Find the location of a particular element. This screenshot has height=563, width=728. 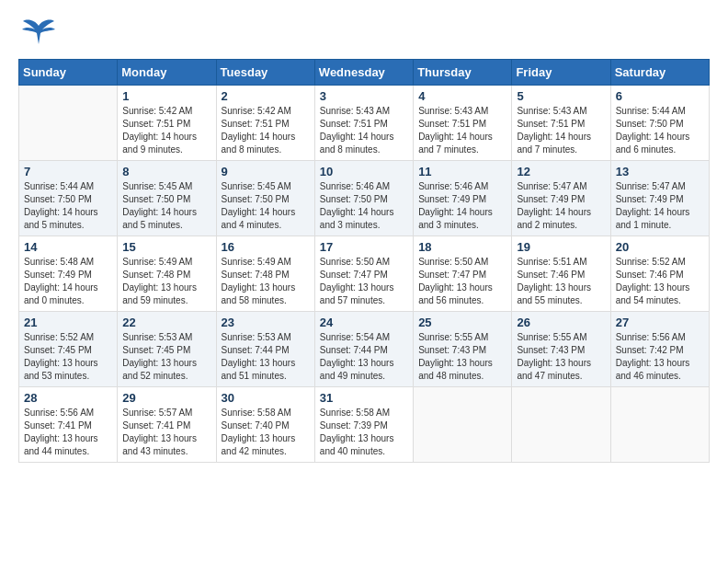

day-number: 7 is located at coordinates (68, 171).